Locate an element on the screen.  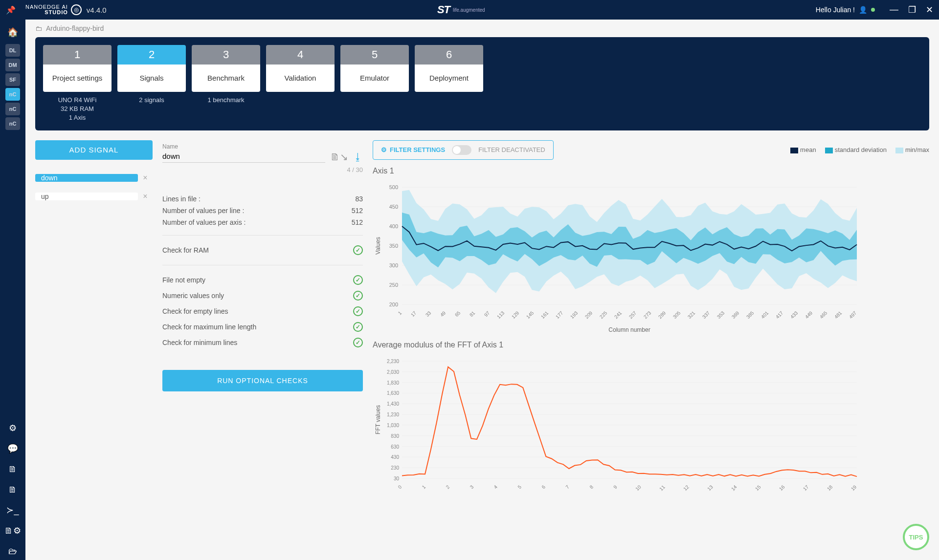
sidebar-tile-nc-5: nC is located at coordinates (13, 124).